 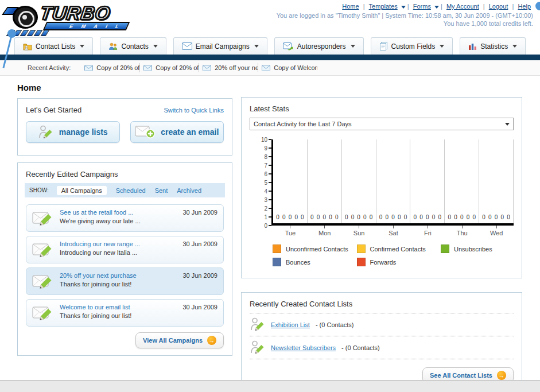 What do you see at coordinates (125, 250) in the screenshot?
I see `campaign-item: Introducing our new range ...Introducing…` at bounding box center [125, 250].